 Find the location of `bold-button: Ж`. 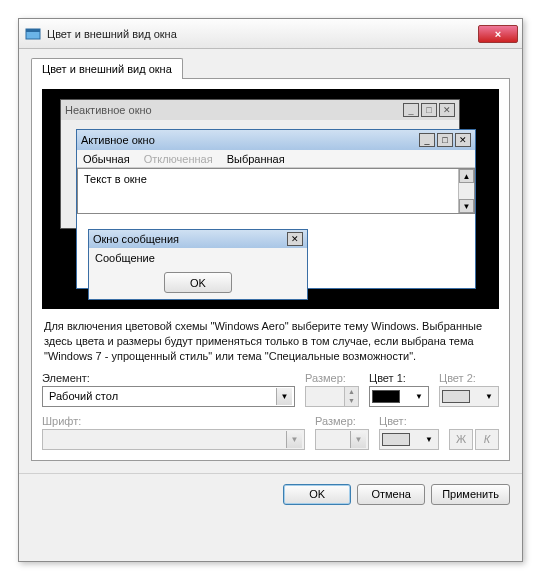

bold-button: Ж is located at coordinates (461, 440).